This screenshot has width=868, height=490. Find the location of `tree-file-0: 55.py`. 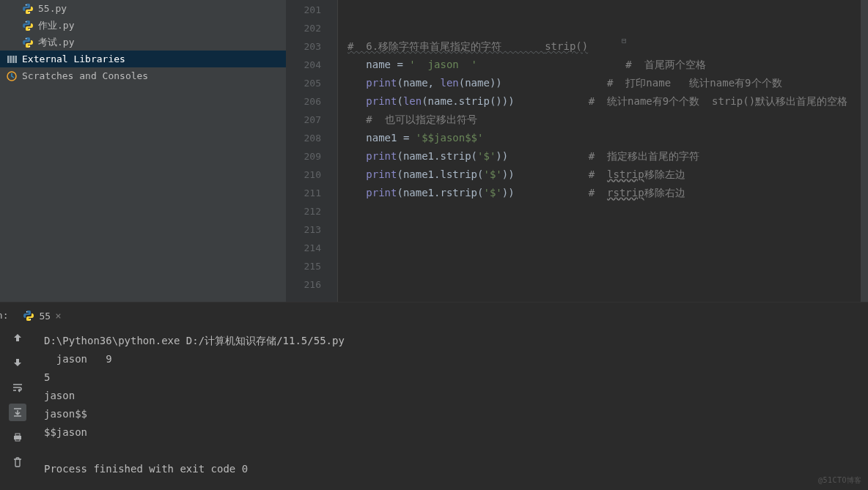

tree-file-0: 55.py is located at coordinates (143, 9).